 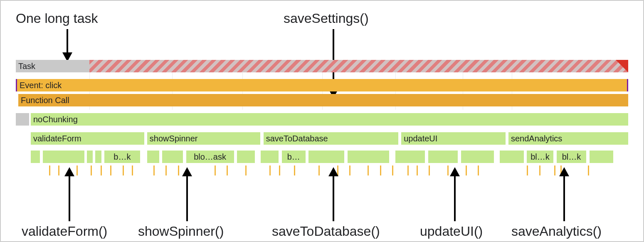 What do you see at coordinates (181, 231) in the screenshot?
I see `annotation-showspinner: showSpinner()` at bounding box center [181, 231].